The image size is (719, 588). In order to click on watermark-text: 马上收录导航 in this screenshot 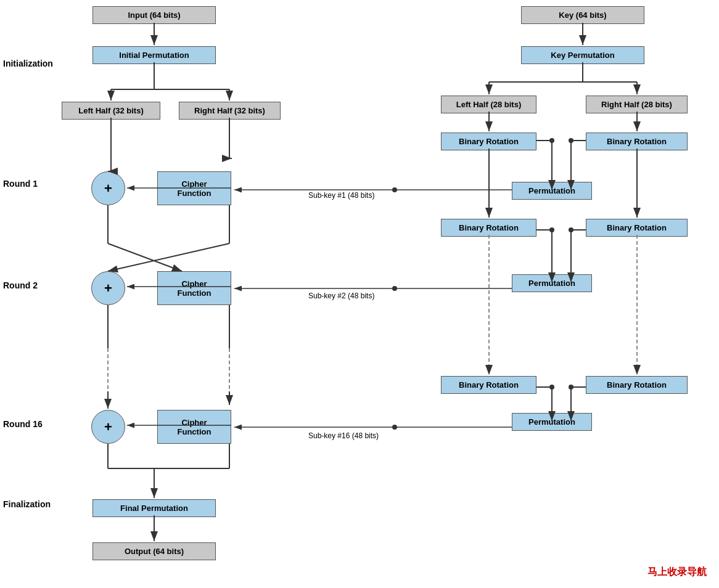, I will do `click(677, 572)`.